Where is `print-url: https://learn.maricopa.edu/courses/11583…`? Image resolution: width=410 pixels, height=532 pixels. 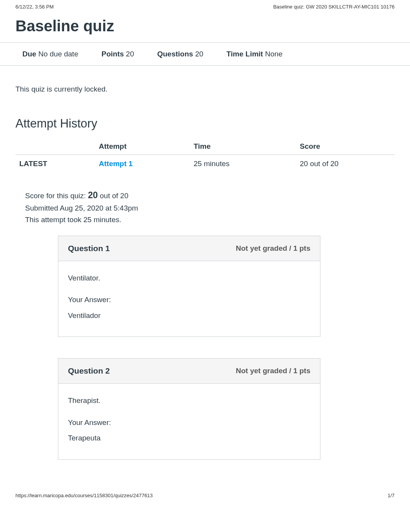 print-url: https://learn.maricopa.edu/courses/11583… is located at coordinates (84, 495).